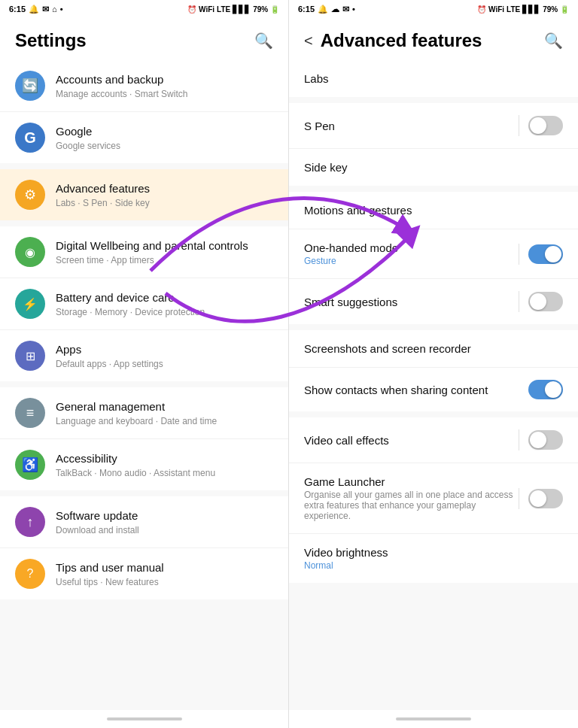 This screenshot has width=578, height=728. What do you see at coordinates (164, 364) in the screenshot?
I see `apps-subtitle: Default apps · App settings` at bounding box center [164, 364].